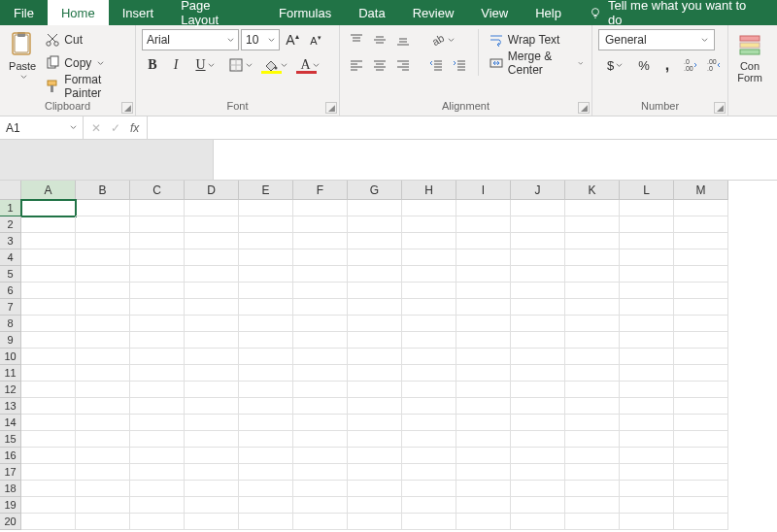 This screenshot has height=532, width=777. What do you see at coordinates (538, 208) in the screenshot?
I see `cell-J1` at bounding box center [538, 208].